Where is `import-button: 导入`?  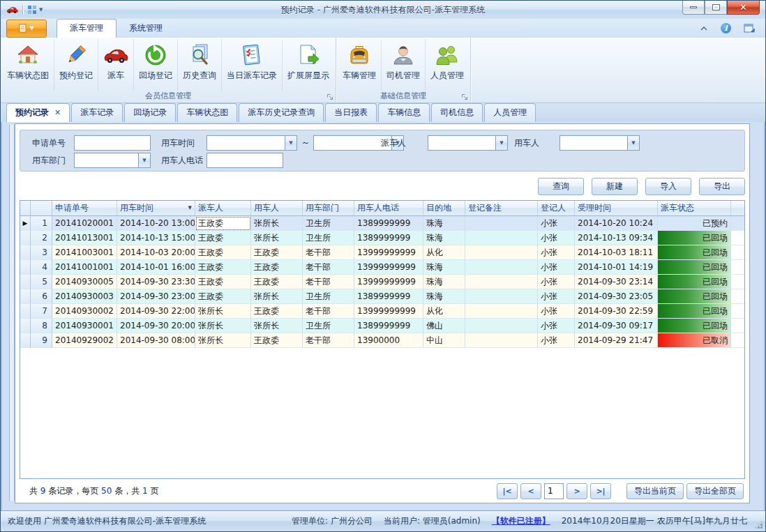 import-button: 导入 is located at coordinates (668, 187).